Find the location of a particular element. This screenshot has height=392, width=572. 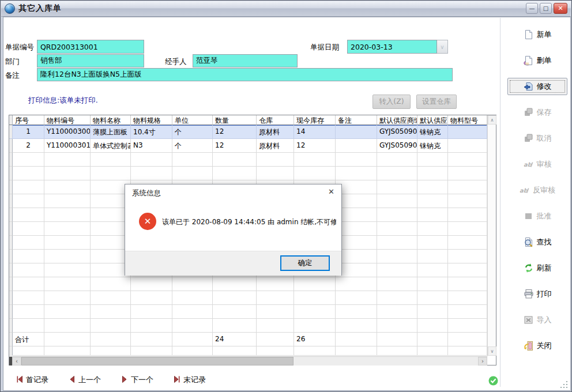

column-header: 序号 is located at coordinates (29, 120).